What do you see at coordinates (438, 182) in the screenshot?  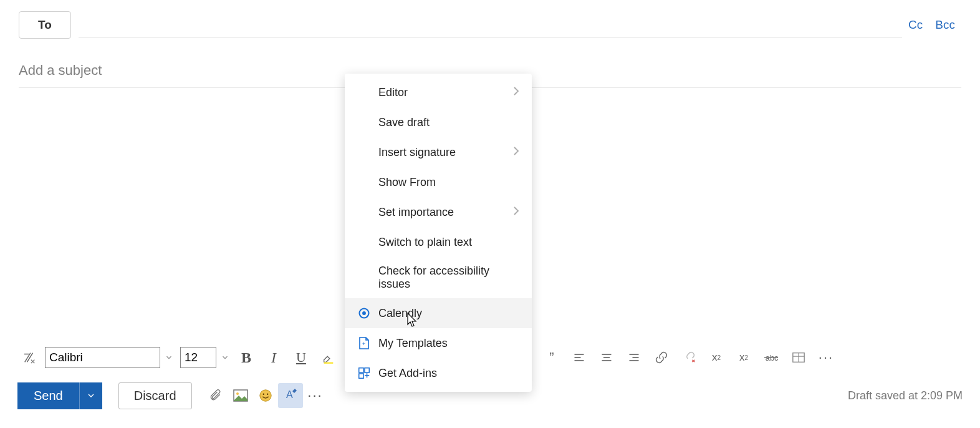 I see `menu-show-from: Show From` at bounding box center [438, 182].